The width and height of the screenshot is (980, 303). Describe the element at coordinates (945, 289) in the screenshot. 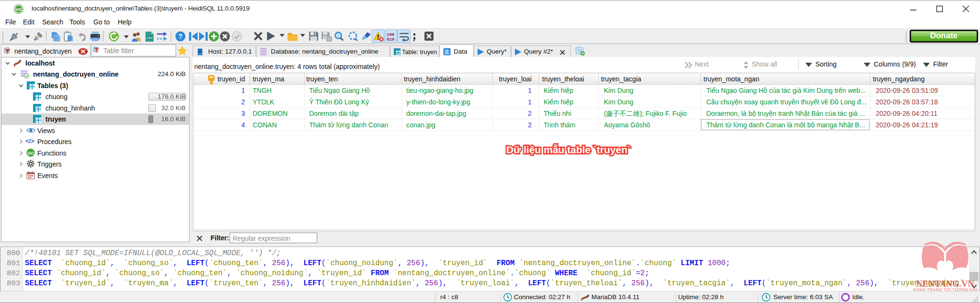

I see `svg-text: HÀNH TRANG TỚI TƯƠNG LAI` at that location.